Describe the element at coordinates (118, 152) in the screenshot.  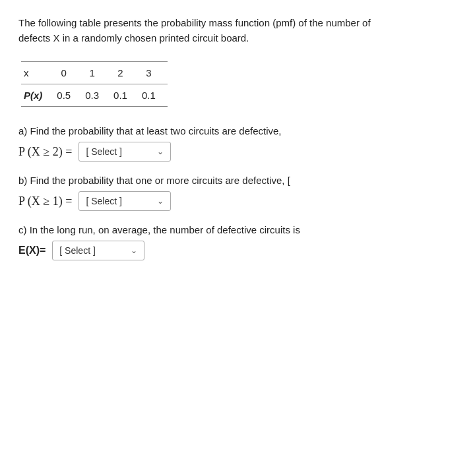
I see `select-a-text: [ Select ]` at that location.